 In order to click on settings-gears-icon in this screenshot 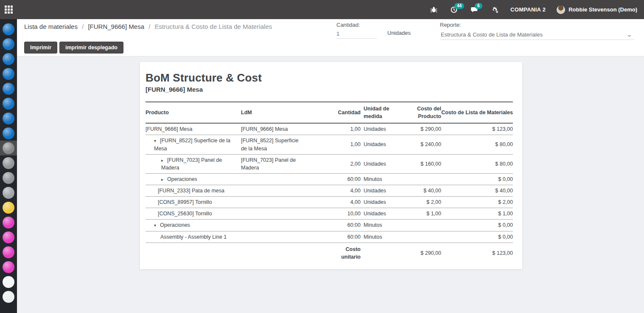, I will do `click(495, 10)`.